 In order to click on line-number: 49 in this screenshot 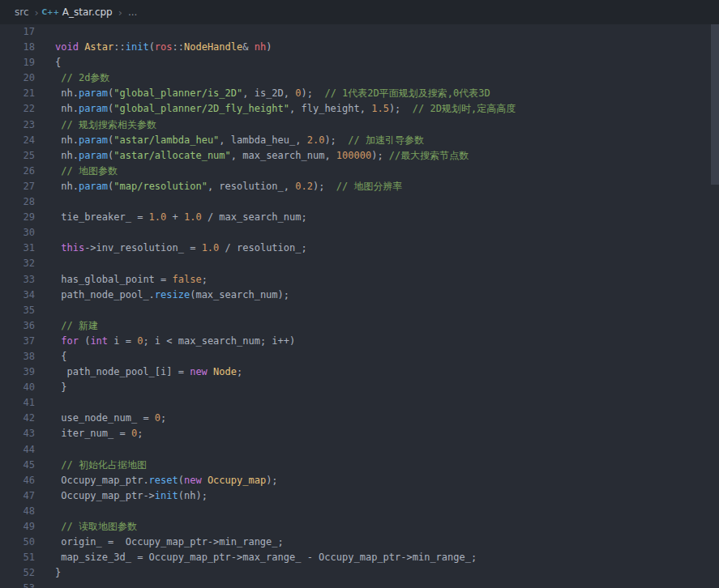, I will do `click(18, 526)`.